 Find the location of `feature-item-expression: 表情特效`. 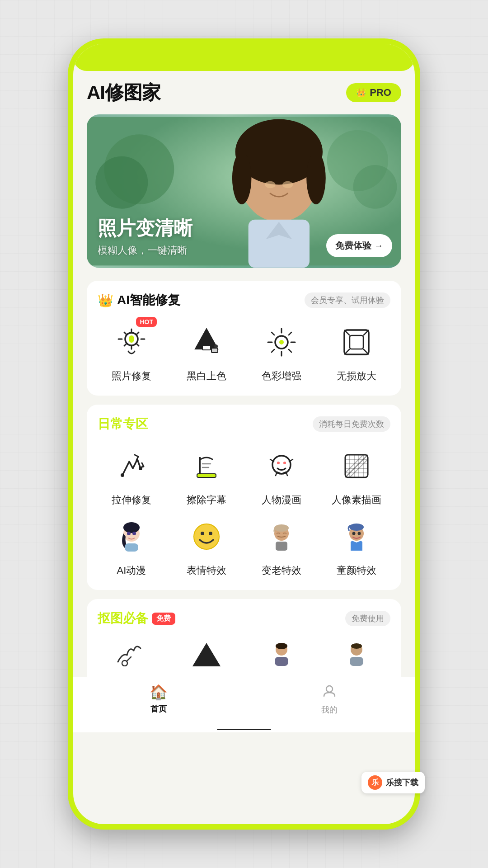

feature-item-expression: 表情特效 is located at coordinates (206, 546).